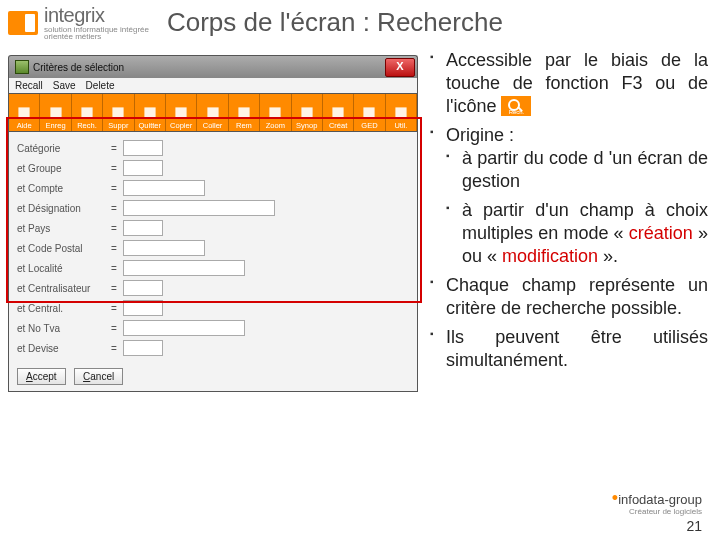  I want to click on slide-footer: •infodata-group Créateur de logiciels 21, so click(657, 513).